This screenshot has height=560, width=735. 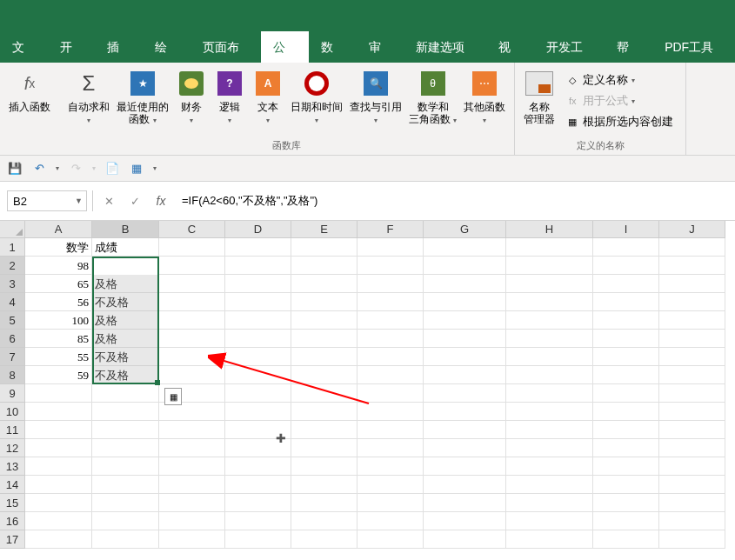 I want to click on cell-D2, so click(x=258, y=266).